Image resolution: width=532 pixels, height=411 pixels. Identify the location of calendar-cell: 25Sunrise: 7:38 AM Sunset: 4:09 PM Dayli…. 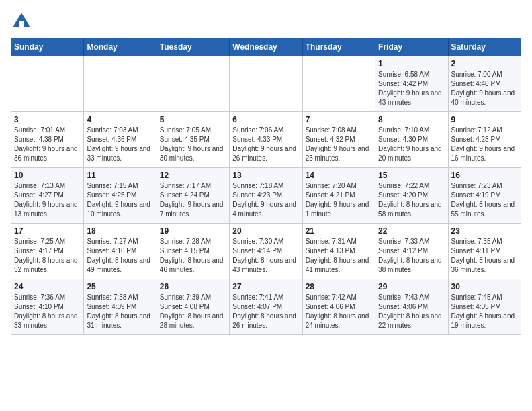
(120, 308).